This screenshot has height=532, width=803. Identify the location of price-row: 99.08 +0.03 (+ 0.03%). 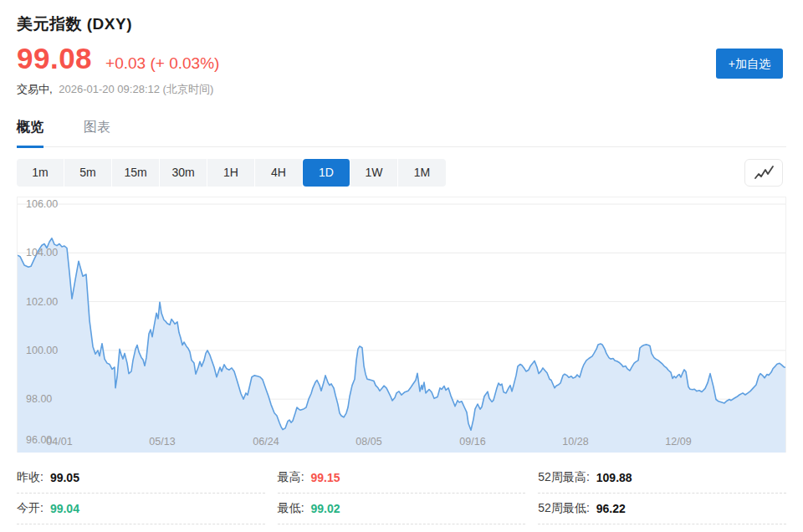
(402, 59).